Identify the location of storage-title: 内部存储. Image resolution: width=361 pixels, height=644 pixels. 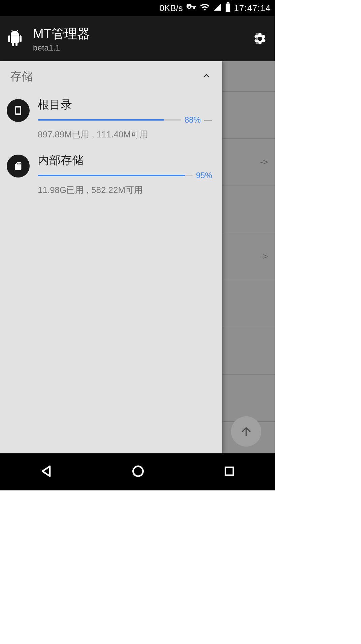
(125, 160).